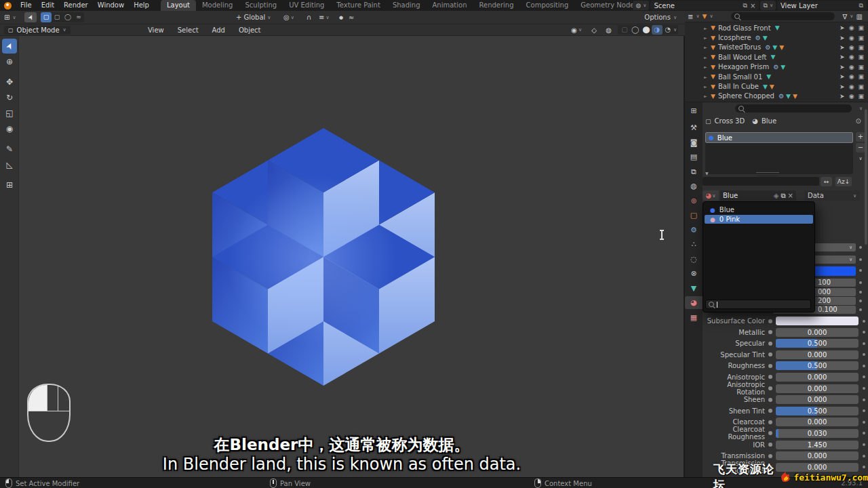 This screenshot has height=488, width=868. What do you see at coordinates (79, 18) in the screenshot?
I see `select-mode-lasso-icon: ≈` at bounding box center [79, 18].